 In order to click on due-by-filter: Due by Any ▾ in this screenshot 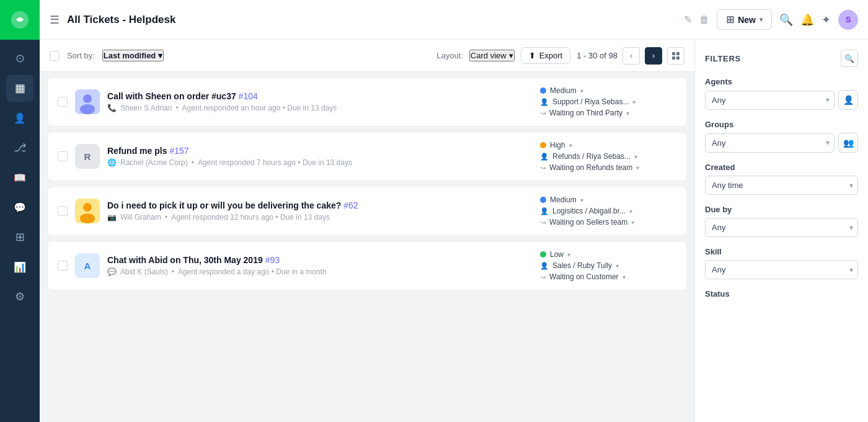, I will do `click(781, 221)`.